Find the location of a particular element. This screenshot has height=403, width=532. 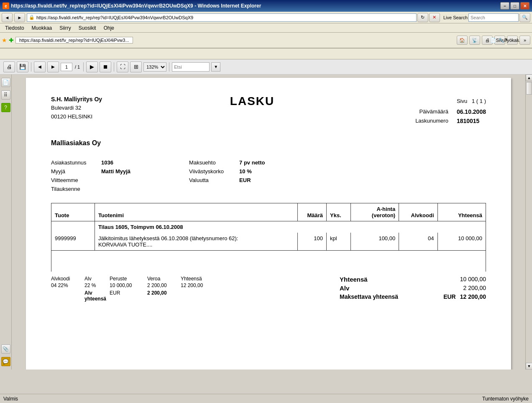

play-button: ▶ is located at coordinates (92, 67).